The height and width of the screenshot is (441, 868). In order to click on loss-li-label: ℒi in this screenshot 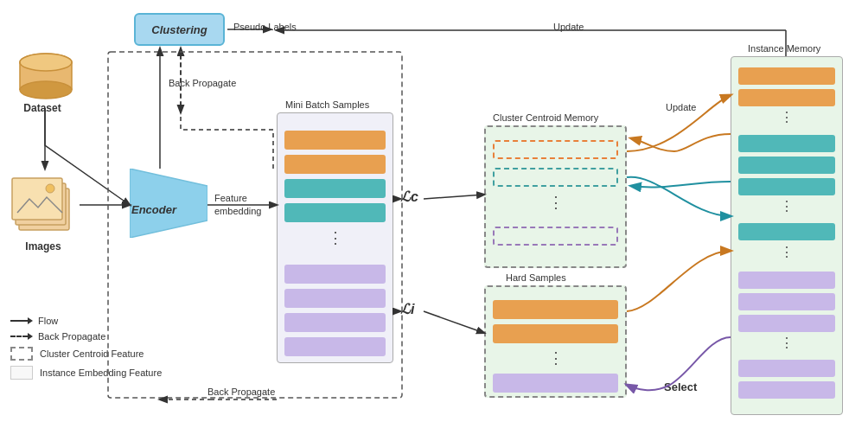, I will do `click(407, 310)`.